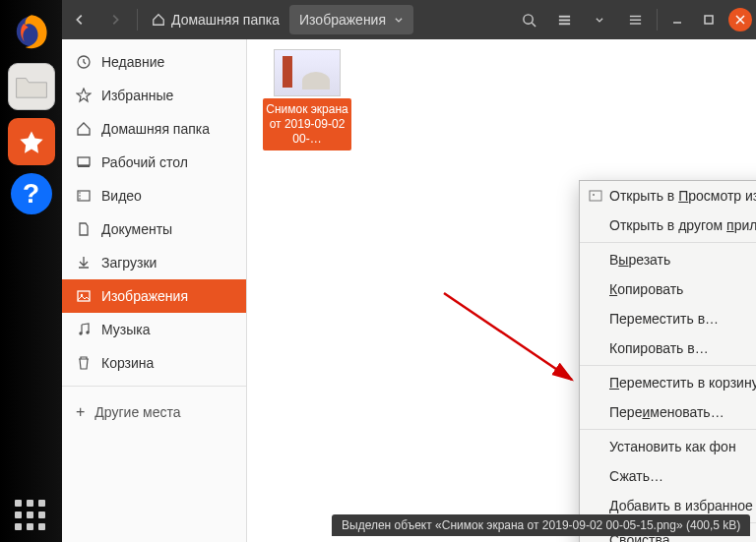 This screenshot has height=542, width=756. Describe the element at coordinates (154, 296) in the screenshot. I see `sidebar-pictures: Изображения` at that location.